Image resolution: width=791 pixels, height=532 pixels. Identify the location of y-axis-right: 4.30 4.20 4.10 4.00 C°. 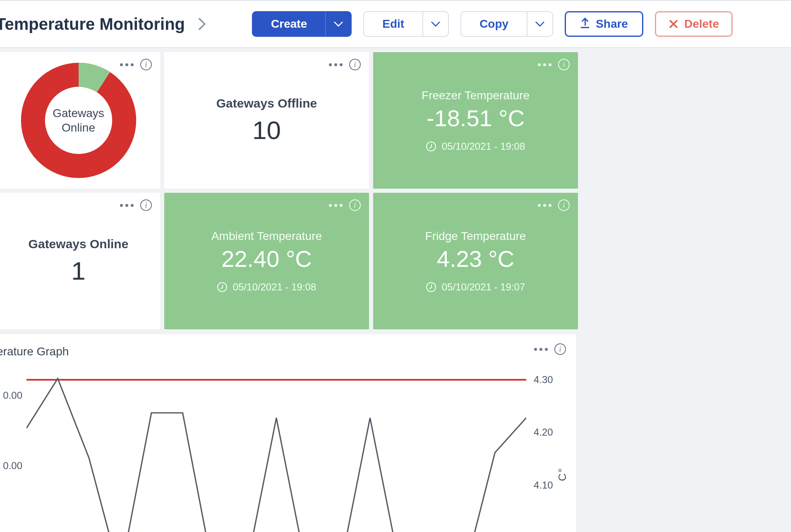
(547, 450).